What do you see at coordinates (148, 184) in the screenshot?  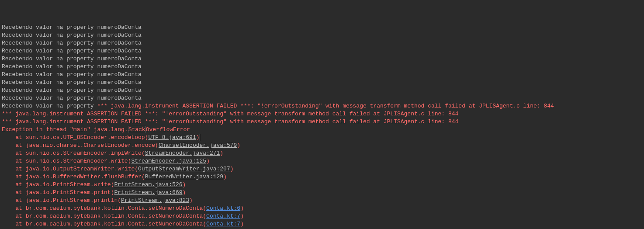 I see `source-link: PrintStream.java:526` at bounding box center [148, 184].